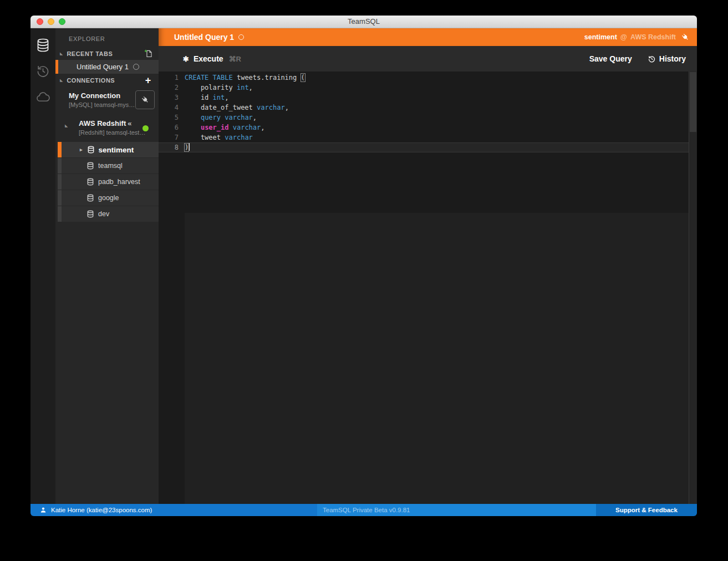  I want to click on recent-tab-untitled-query-1: Untitled Query 1, so click(107, 67).